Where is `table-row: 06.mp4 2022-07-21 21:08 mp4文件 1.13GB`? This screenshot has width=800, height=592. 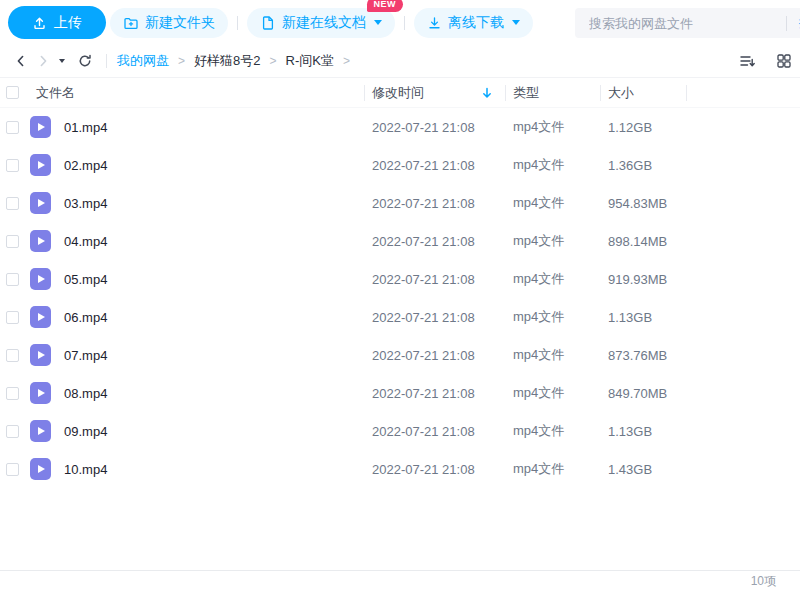 table-row: 06.mp4 2022-07-21 21:08 mp4文件 1.13GB is located at coordinates (400, 317).